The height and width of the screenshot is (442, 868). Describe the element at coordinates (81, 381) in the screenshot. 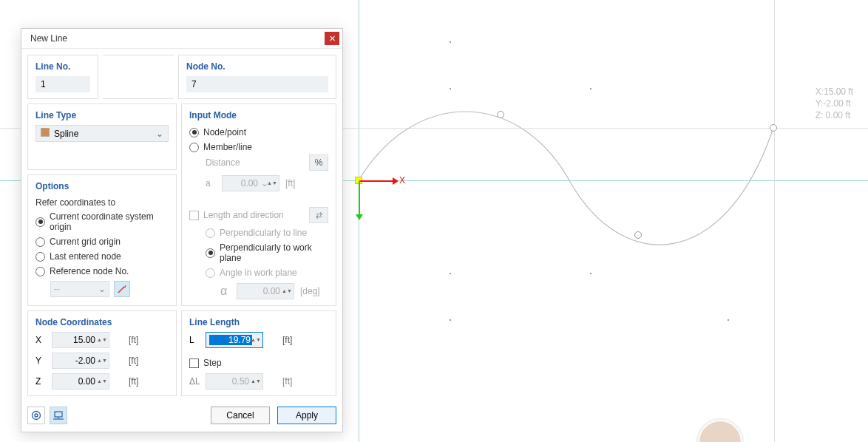

I see `coord-z-input: 0.00▲▼` at that location.